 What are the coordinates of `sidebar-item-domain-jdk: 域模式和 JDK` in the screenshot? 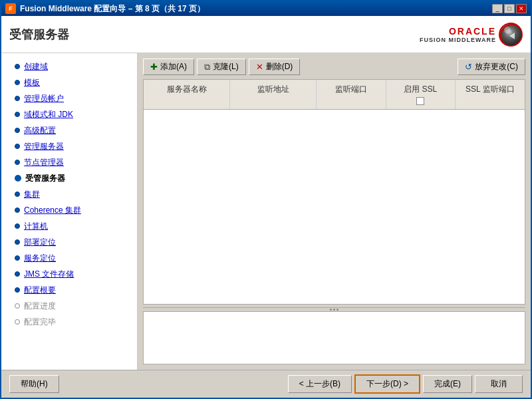 It's located at (69, 114).